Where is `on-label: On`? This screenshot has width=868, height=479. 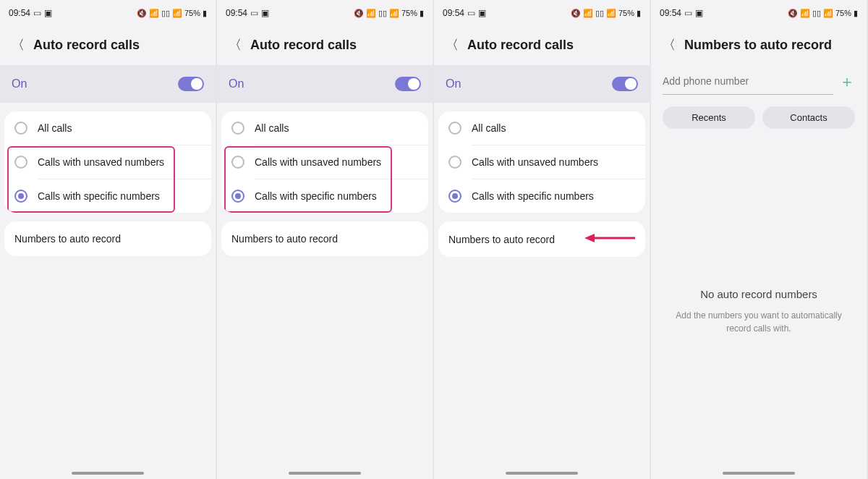
on-label: On is located at coordinates (453, 84).